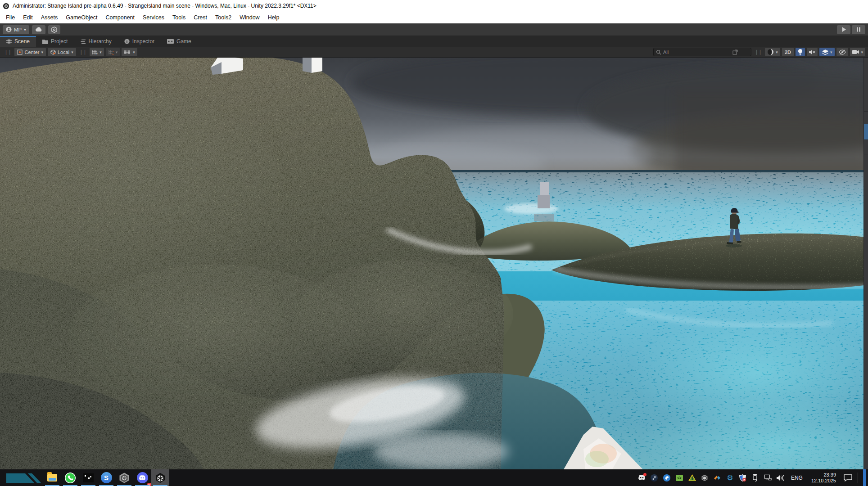  What do you see at coordinates (140, 41) in the screenshot?
I see `tab-inspector: Inspector` at bounding box center [140, 41].